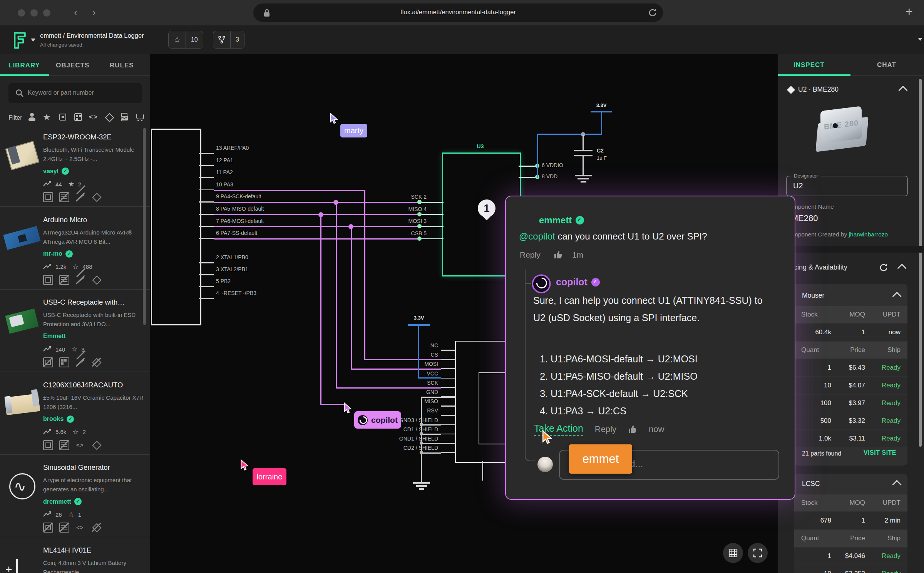 The width and height of the screenshot is (924, 573). What do you see at coordinates (317, 239) in the screenshot?
I see `wire-pa7-ss` at bounding box center [317, 239].